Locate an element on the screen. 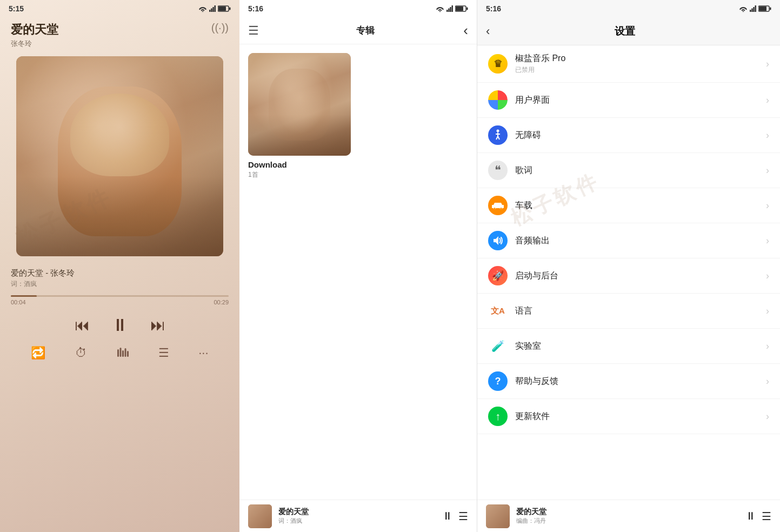  prev-button: ⏮ is located at coordinates (82, 325).